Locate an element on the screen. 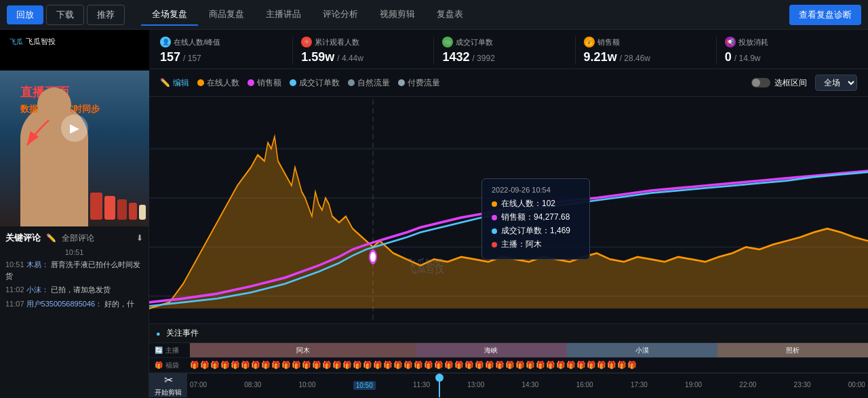 This screenshot has height=398, width=868. tab-summary: 复盘表 is located at coordinates (450, 15).